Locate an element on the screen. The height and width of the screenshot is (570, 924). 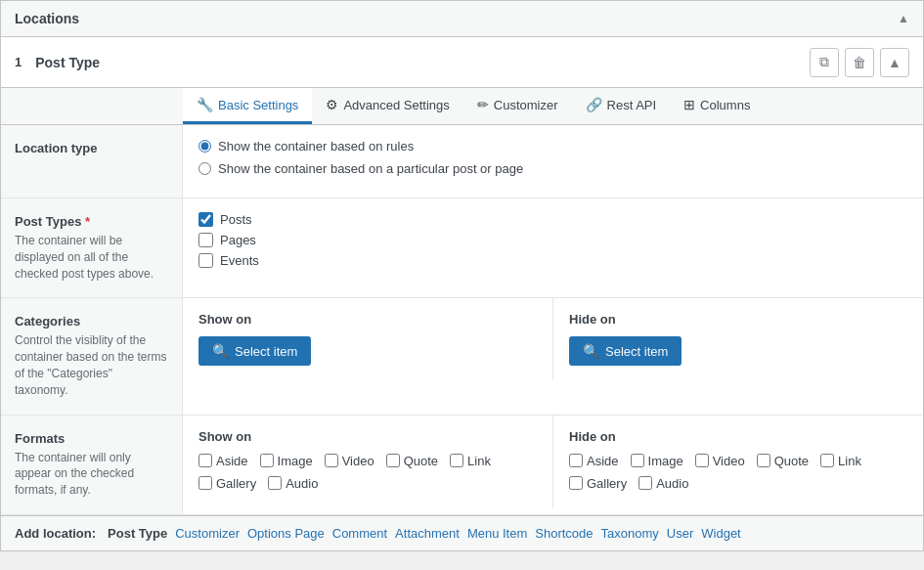
tab-customizer-label: Customizer is located at coordinates (526, 106).